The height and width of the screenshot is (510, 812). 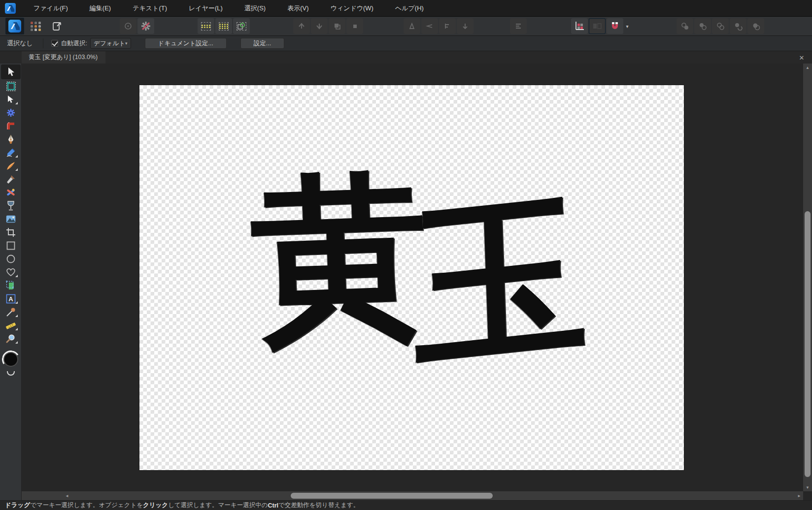 What do you see at coordinates (685, 26) in the screenshot?
I see `insert-behind-button` at bounding box center [685, 26].